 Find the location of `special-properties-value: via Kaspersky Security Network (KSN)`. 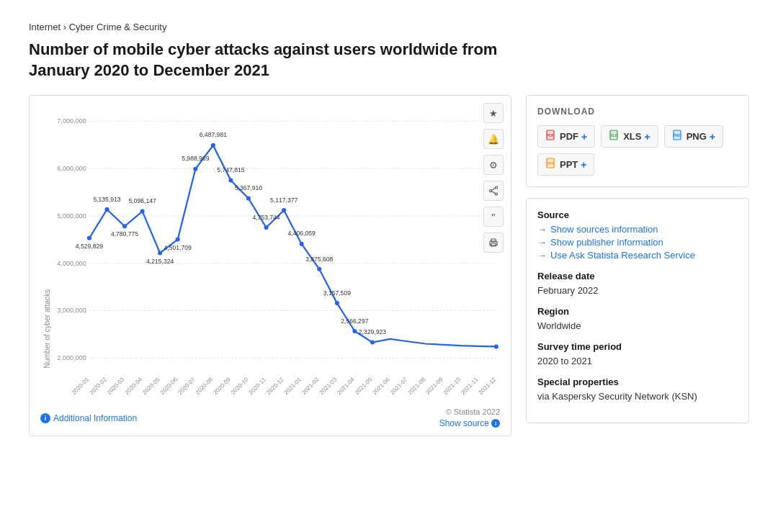

special-properties-value: via Kaspersky Security Network (KSN) is located at coordinates (638, 396).